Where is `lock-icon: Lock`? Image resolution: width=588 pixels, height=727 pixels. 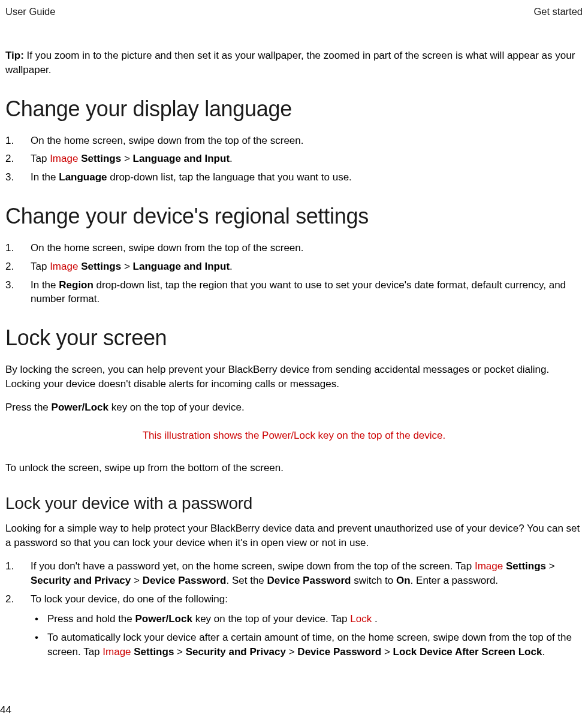
lock-icon: Lock is located at coordinates (362, 619).